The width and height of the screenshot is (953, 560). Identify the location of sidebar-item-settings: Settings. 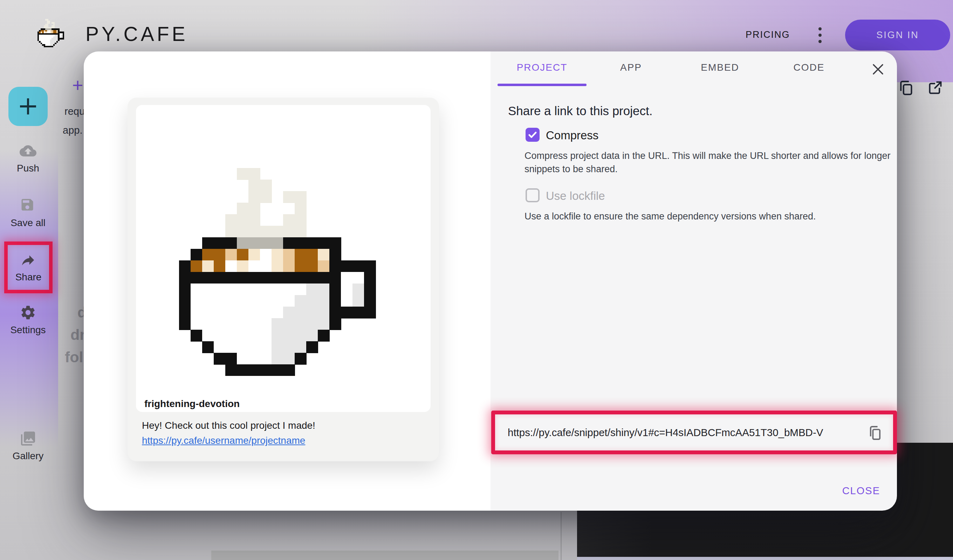
(28, 320).